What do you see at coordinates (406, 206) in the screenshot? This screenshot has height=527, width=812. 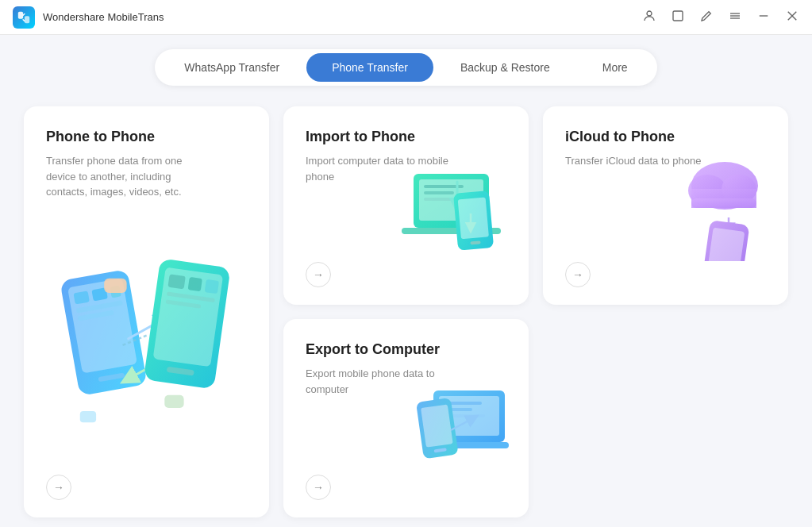 I see `card-import-to-phone: Import to Phone Import computer data to …` at bounding box center [406, 206].